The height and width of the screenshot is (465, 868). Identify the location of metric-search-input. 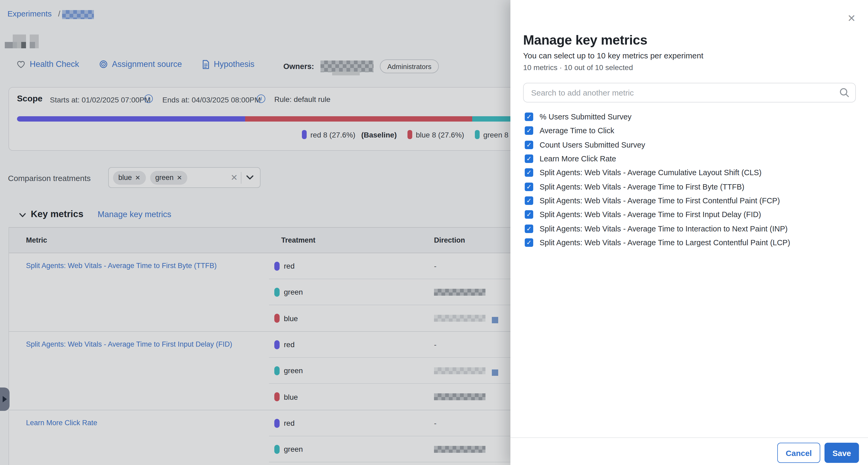
(689, 93).